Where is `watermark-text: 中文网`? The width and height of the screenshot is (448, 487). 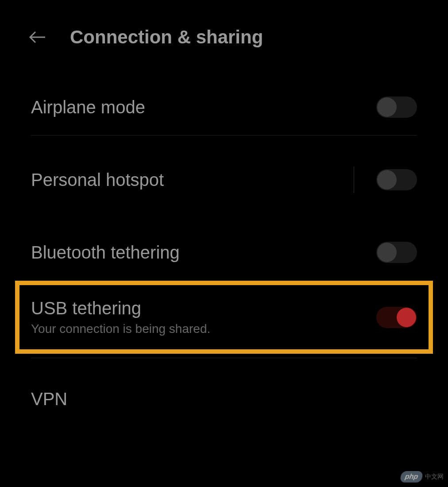
watermark-text: 中文网 is located at coordinates (434, 477).